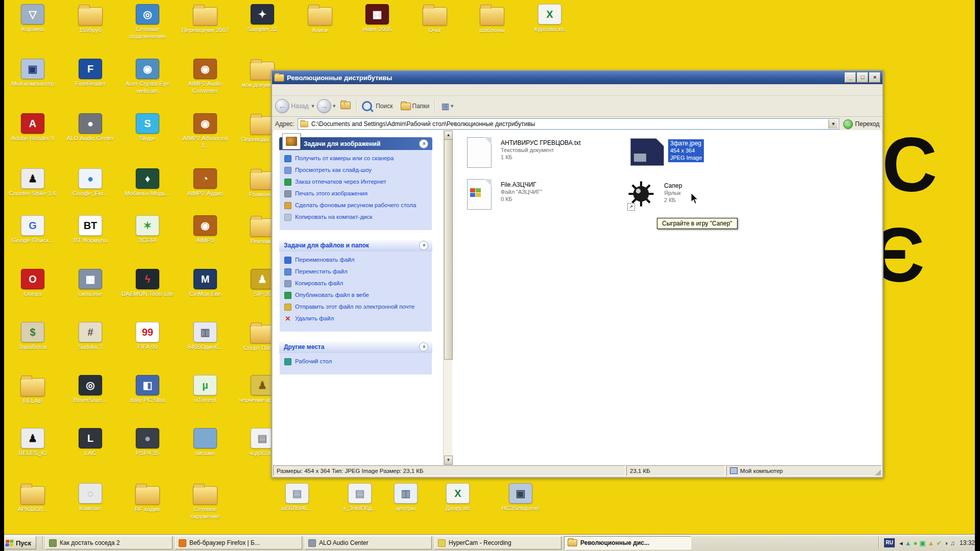 The image size is (980, 551). Describe the element at coordinates (356, 205) in the screenshot. I see `task-link: Сделать фоновым рисунком рабочего стола` at that location.